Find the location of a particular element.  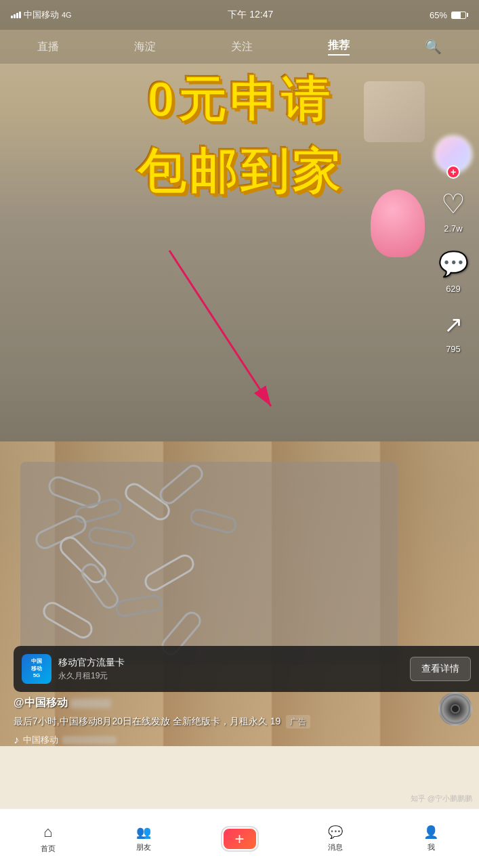

nav-item-follow: 关注 is located at coordinates (242, 47).